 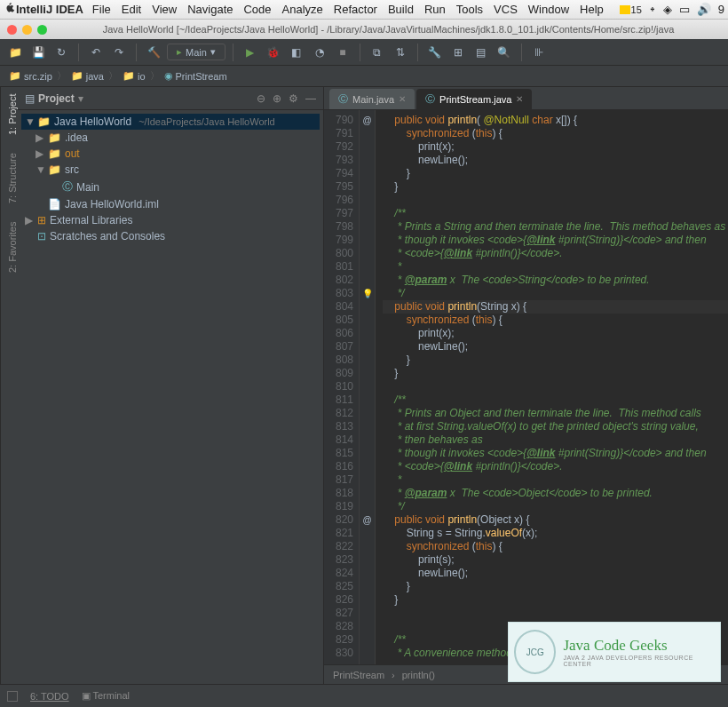 I want to click on jcg-logo-icon: JCG, so click(x=534, y=652).